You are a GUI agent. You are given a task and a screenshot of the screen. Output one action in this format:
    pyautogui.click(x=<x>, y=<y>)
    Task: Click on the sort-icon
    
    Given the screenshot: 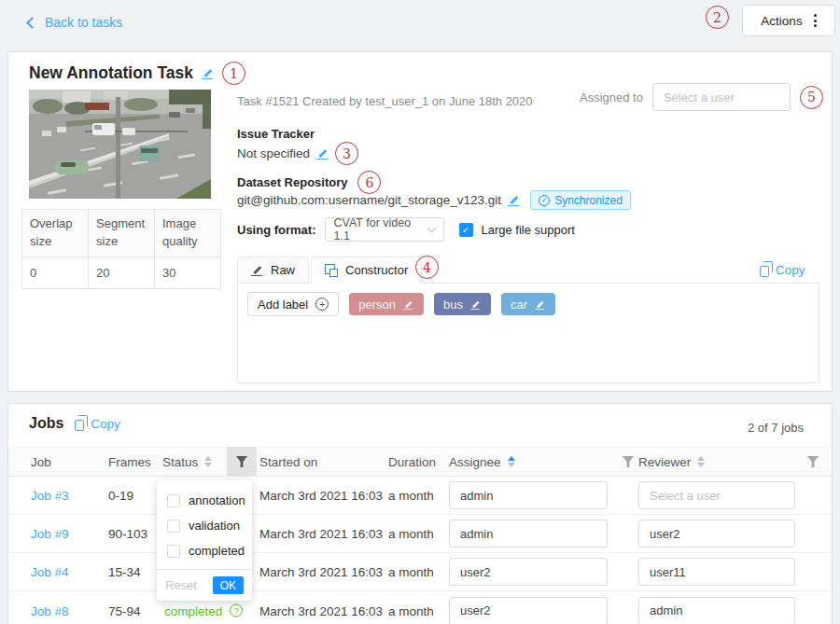 What is the action you would take?
    pyautogui.click(x=208, y=462)
    